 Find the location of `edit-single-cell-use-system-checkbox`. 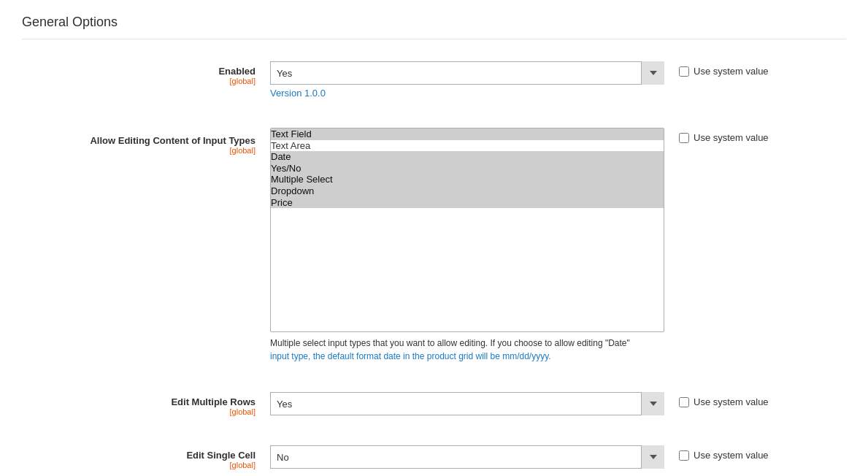

edit-single-cell-use-system-checkbox is located at coordinates (684, 456).